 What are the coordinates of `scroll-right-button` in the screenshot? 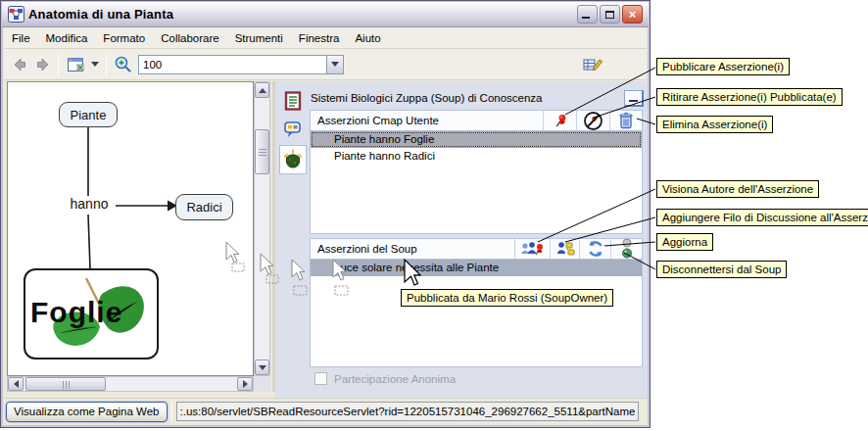 It's located at (245, 384).